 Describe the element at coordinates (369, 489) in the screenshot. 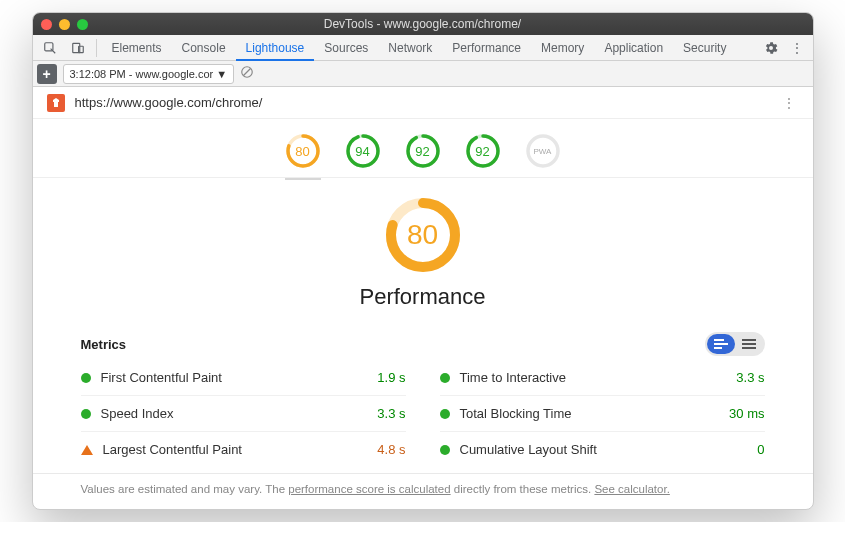

I see `footnote-link-calculation: performance score is calculated` at that location.